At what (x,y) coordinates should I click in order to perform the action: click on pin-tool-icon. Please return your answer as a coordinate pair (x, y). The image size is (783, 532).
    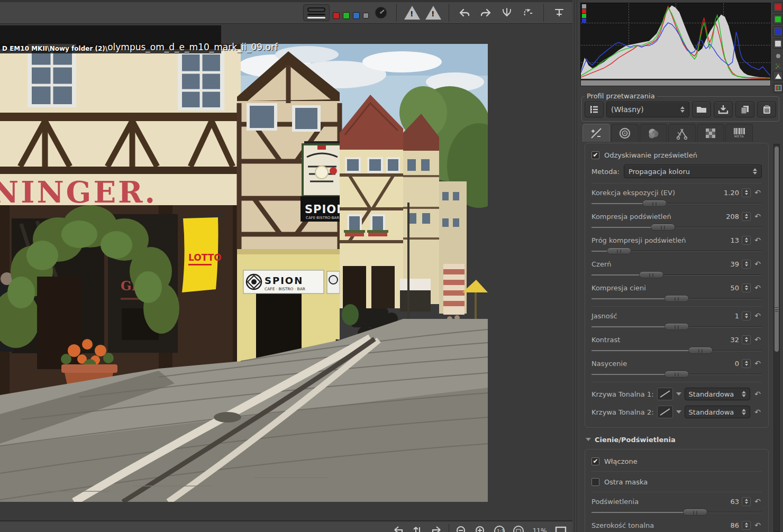
    Looking at the image, I should click on (559, 13).